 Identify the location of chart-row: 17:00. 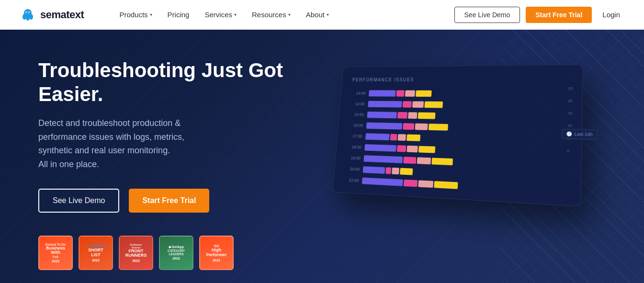
(458, 139).